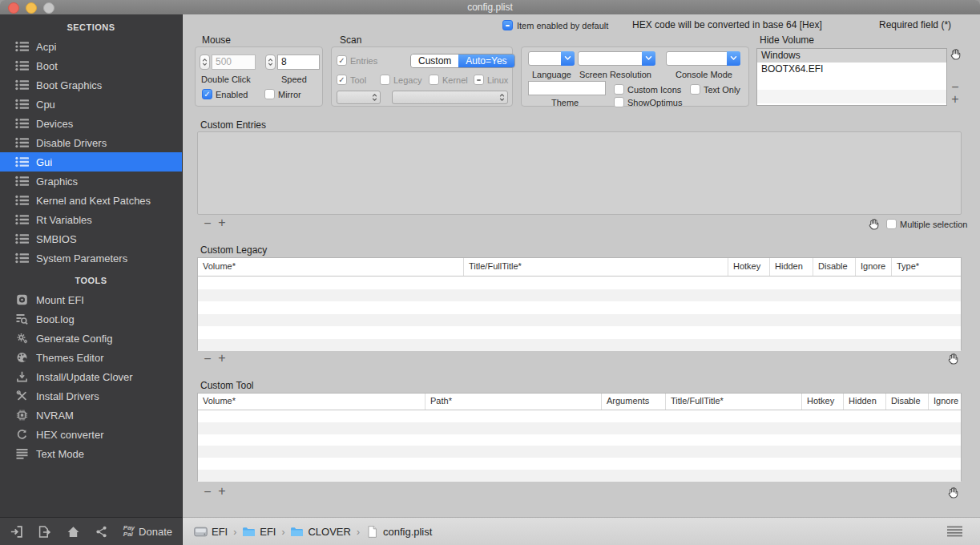 The height and width of the screenshot is (545, 980). I want to click on segment-auto-yes: Auto=Yes, so click(486, 61).